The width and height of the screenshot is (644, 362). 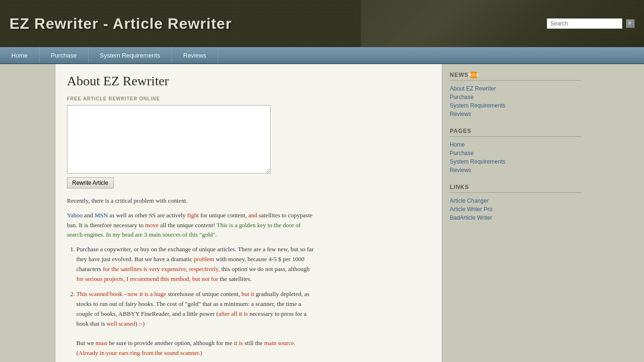 I want to click on rss-icon: RSS, so click(x=474, y=75).